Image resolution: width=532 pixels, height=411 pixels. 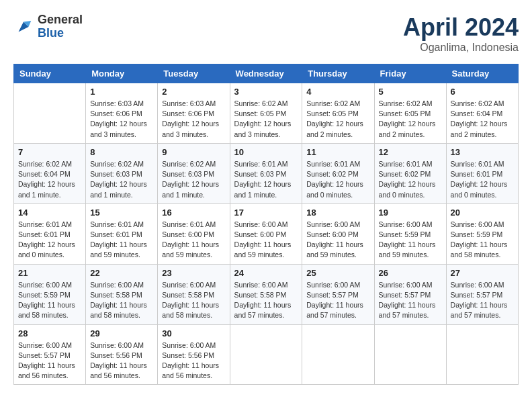 I want to click on header-tuesday: Tuesday, so click(x=193, y=74).